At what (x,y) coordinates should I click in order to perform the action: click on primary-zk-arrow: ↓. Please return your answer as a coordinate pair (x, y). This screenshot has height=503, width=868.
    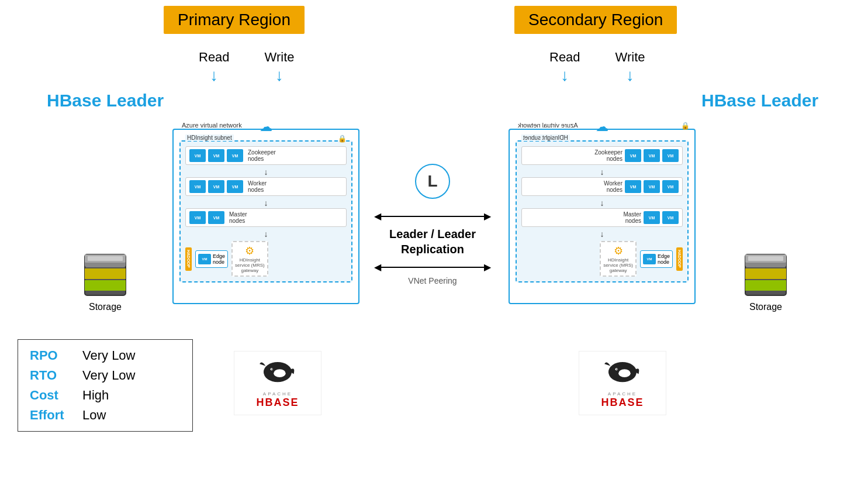
    Looking at the image, I should click on (266, 172).